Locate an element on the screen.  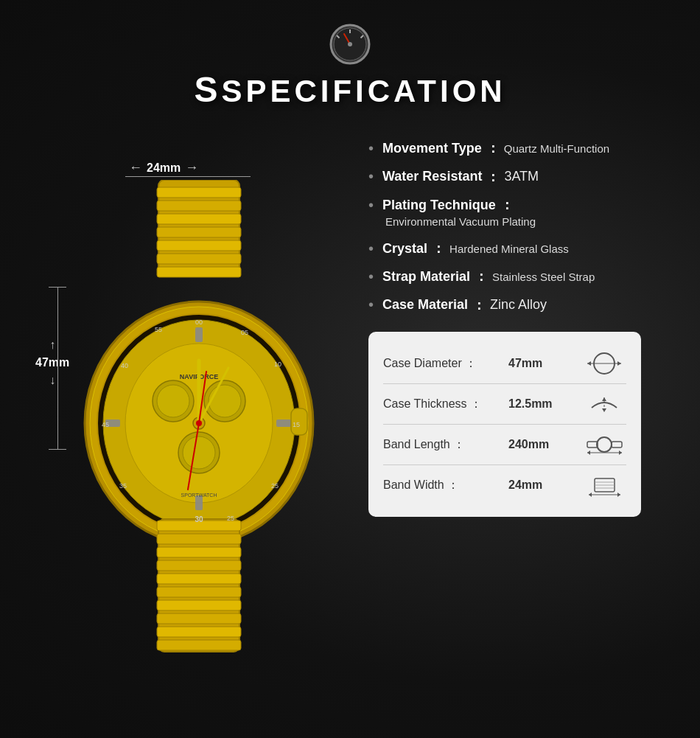
page-title: SSPECIFICATION is located at coordinates (349, 90).